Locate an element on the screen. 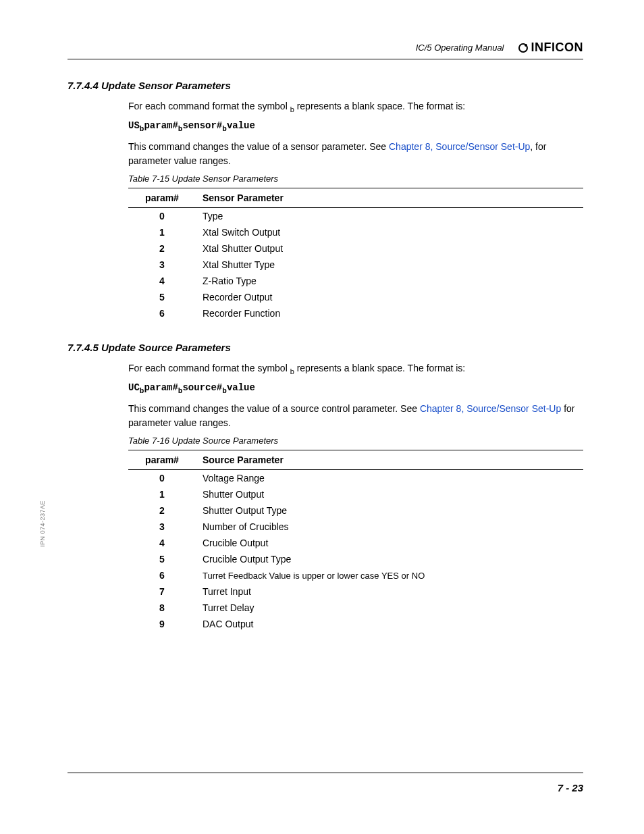 The width and height of the screenshot is (644, 834). table-row: 6Turret Feedback Value is upper or lower… is located at coordinates (356, 575).